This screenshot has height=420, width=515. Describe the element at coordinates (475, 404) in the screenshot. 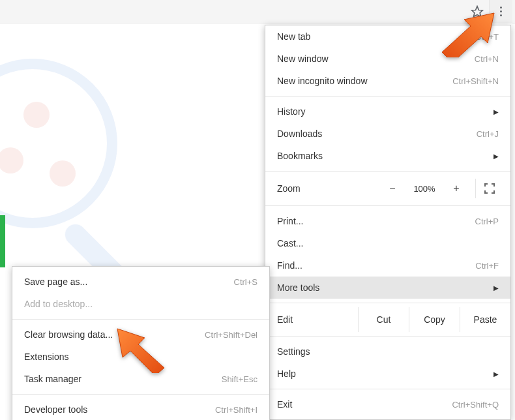

I see `menu-shortcut: Ctrl+Shift+Q` at that location.